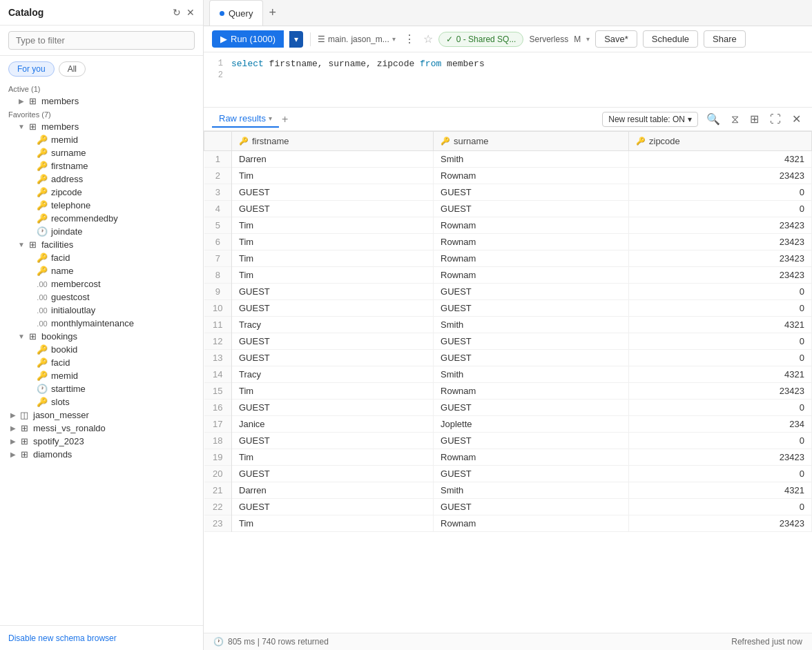  I want to click on search-input, so click(102, 40).